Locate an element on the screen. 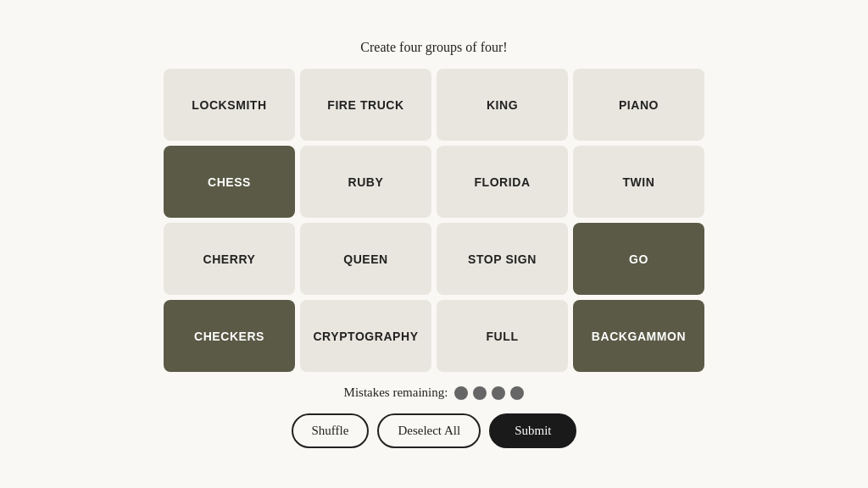 The width and height of the screenshot is (868, 488). mistakes-dots is located at coordinates (489, 393).